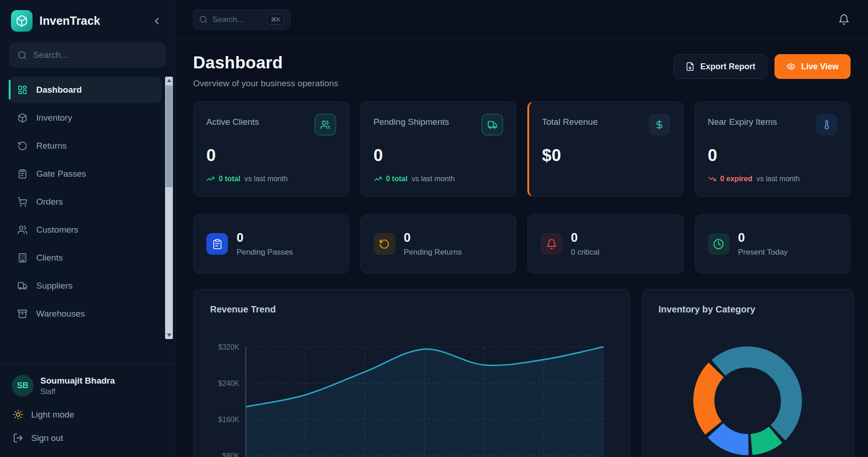 The width and height of the screenshot is (868, 457). Describe the element at coordinates (169, 136) in the screenshot. I see `scrollbar-thumb` at that location.